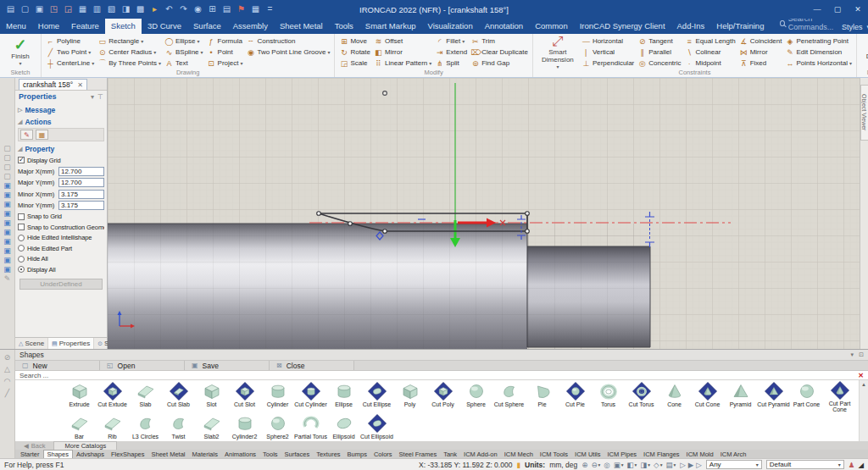 This screenshot has width=868, height=470. I want to click on pan-view-icon: ▢, so click(7, 158).